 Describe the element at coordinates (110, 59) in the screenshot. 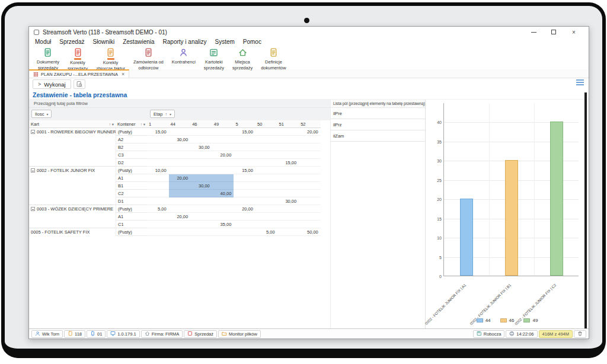

I see `toolbar-button-korekty-zbiorcze-faktur: Korektyzbiorcze faktur` at that location.